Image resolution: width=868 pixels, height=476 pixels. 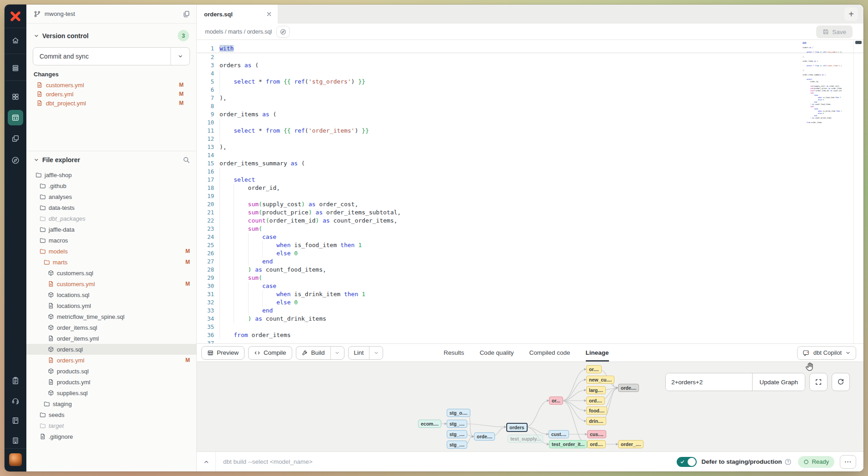 I want to click on lineage-node-y_ord2: ord...., so click(x=596, y=444).